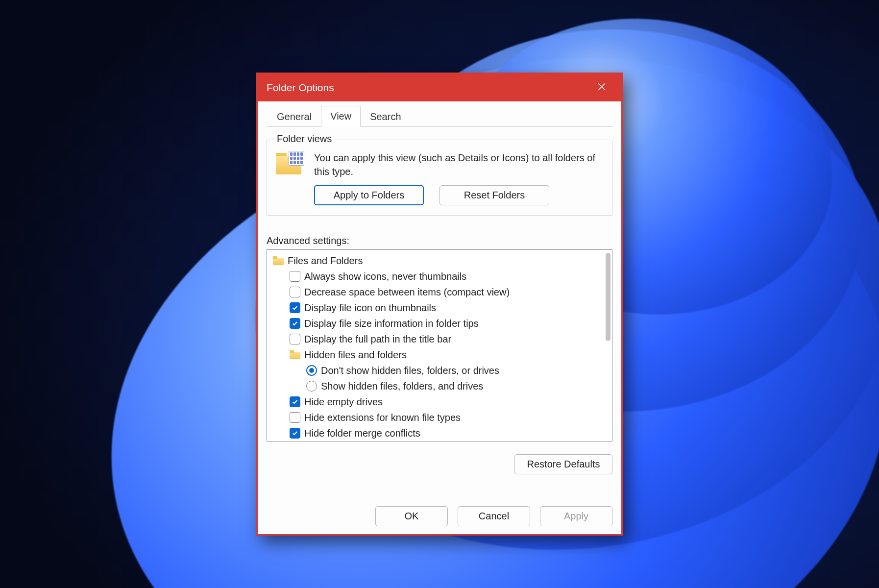  What do you see at coordinates (378, 339) in the screenshot?
I see `setting-label: Display the full path in the title bar` at bounding box center [378, 339].